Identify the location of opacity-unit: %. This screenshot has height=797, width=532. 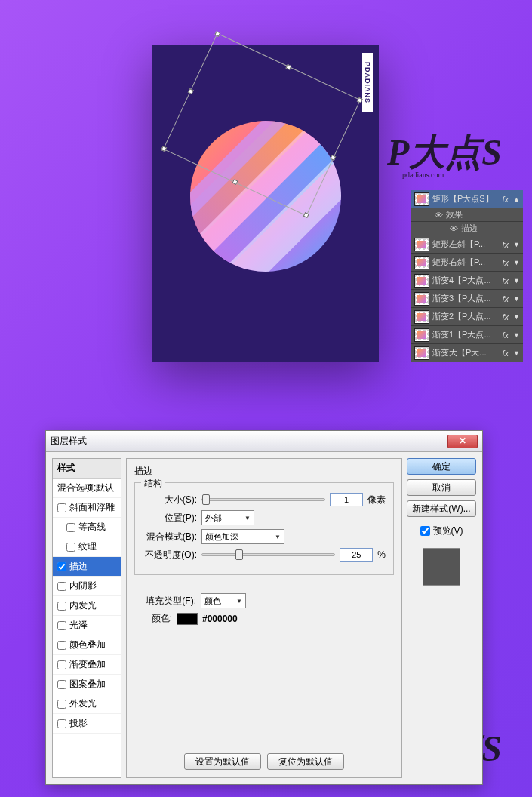
(382, 555).